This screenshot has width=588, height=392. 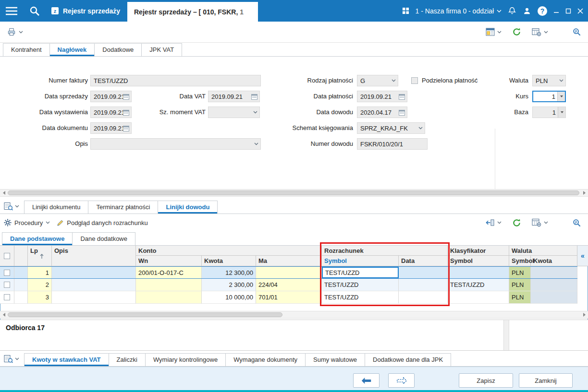 I want to click on waluta-group-label: Waluta, so click(x=543, y=250).